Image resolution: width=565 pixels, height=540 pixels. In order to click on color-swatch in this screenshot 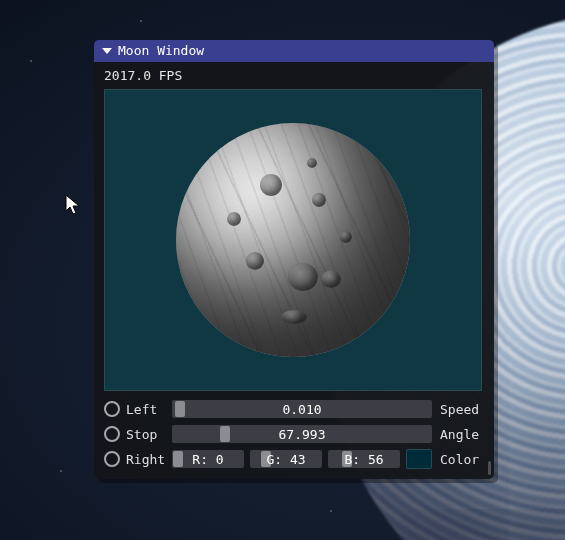, I will do `click(419, 459)`.